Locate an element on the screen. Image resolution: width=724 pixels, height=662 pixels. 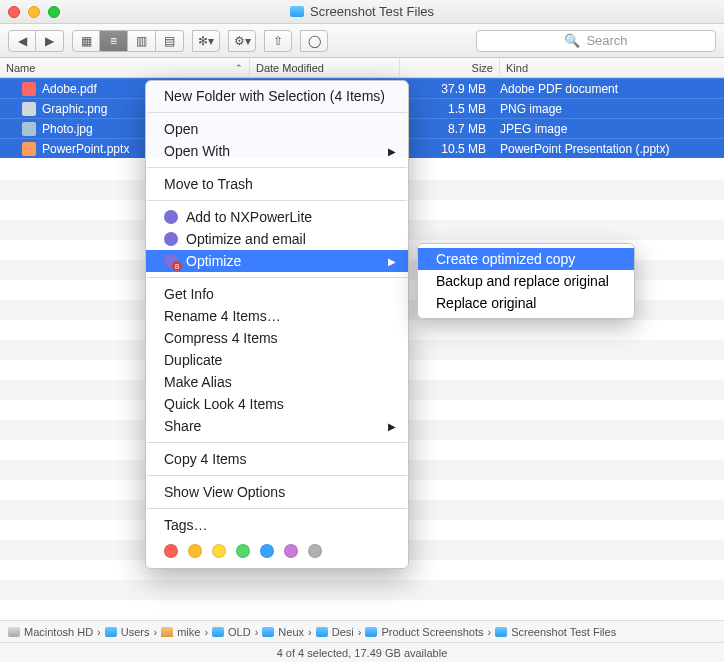
submenu-create-copy: Create optimized copy is located at coordinates (526, 259).